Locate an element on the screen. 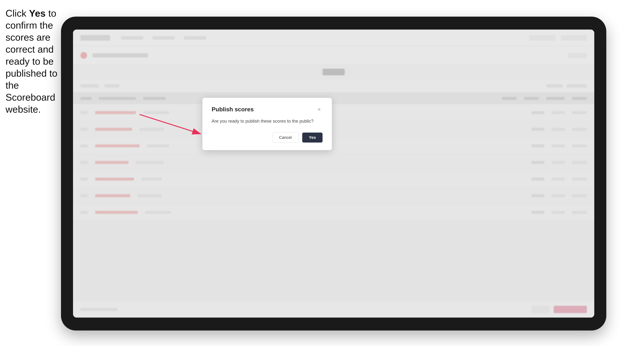 This screenshot has height=346, width=644. cancel-button: Cancel is located at coordinates (286, 138).